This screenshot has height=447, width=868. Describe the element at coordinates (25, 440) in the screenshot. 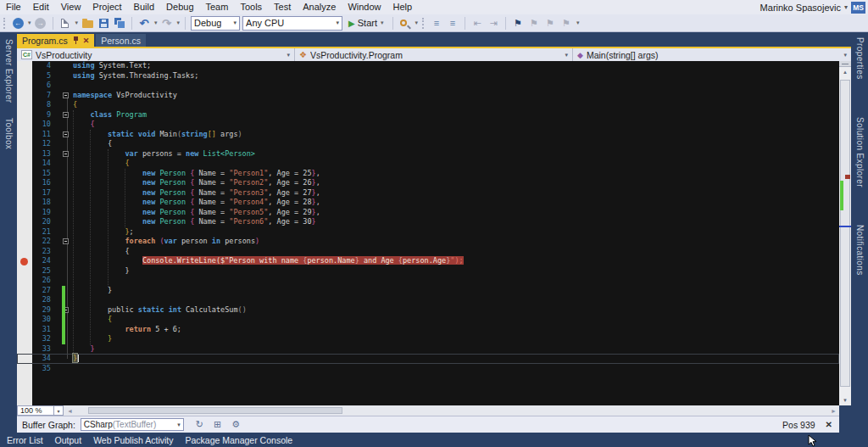

I see `statusbar-error-list: Error List` at that location.